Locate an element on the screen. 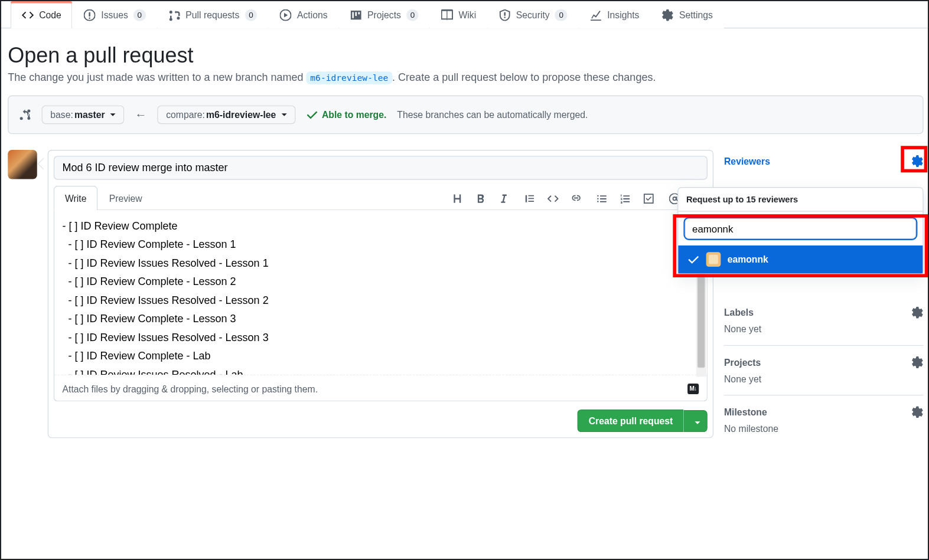  page-subtitle: The change you just made was written to … is located at coordinates (465, 77).